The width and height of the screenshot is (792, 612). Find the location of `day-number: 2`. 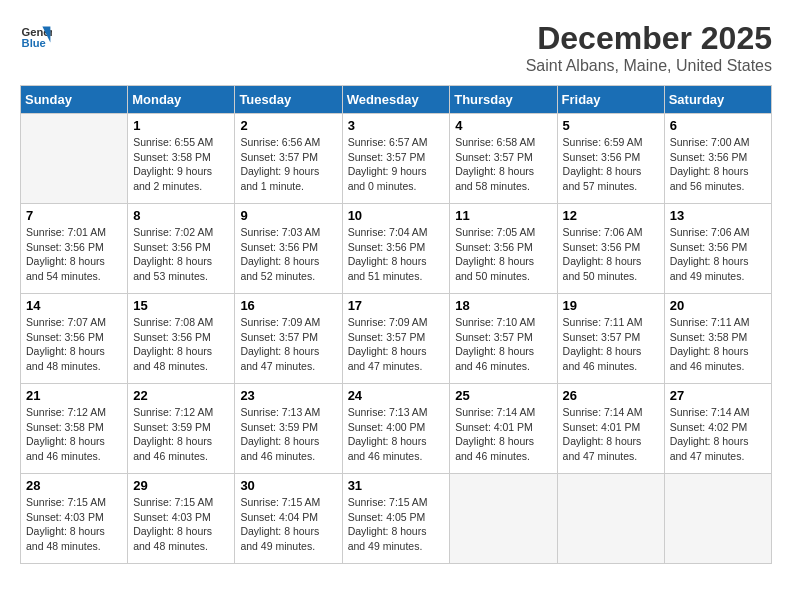

day-number: 2 is located at coordinates (288, 126).